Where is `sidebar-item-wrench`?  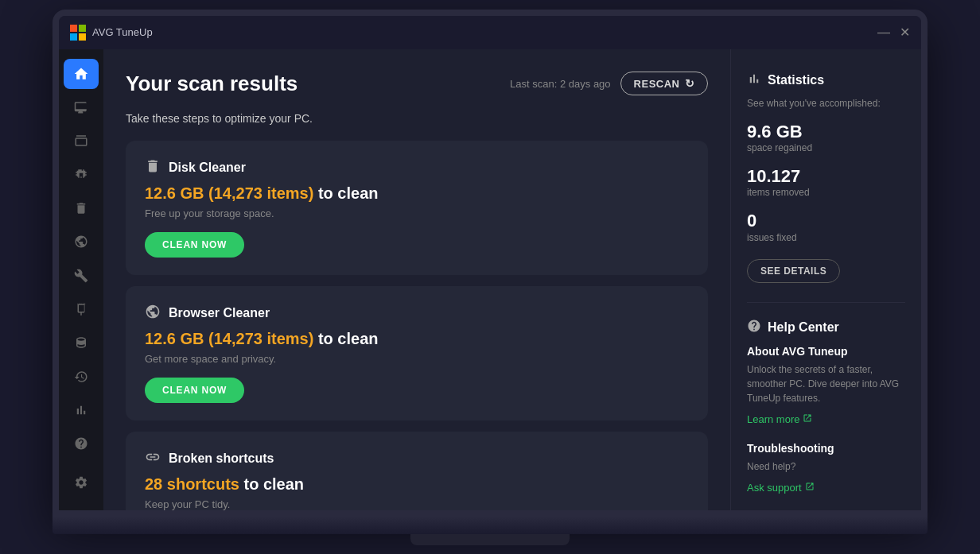 sidebar-item-wrench is located at coordinates (81, 275).